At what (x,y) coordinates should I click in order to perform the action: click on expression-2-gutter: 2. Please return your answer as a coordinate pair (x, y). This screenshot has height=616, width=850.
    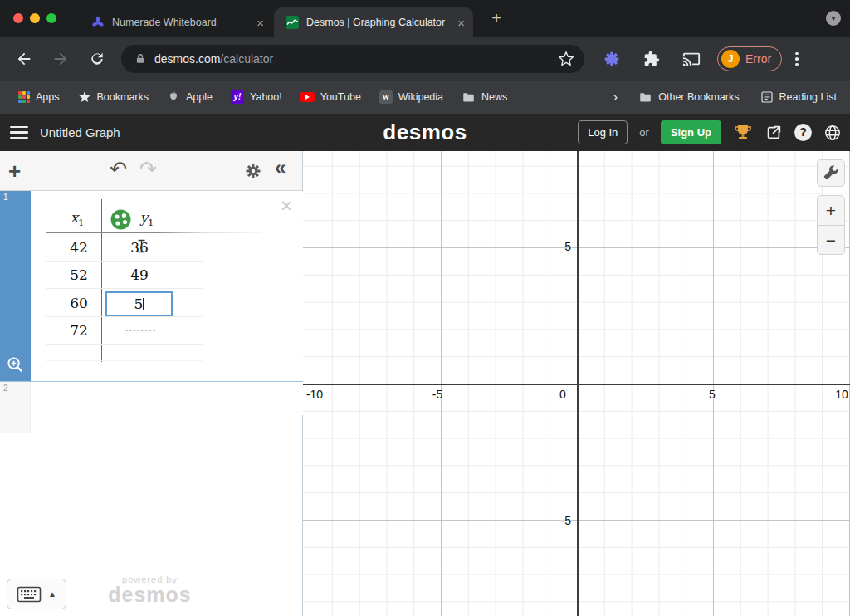
    Looking at the image, I should click on (15, 408).